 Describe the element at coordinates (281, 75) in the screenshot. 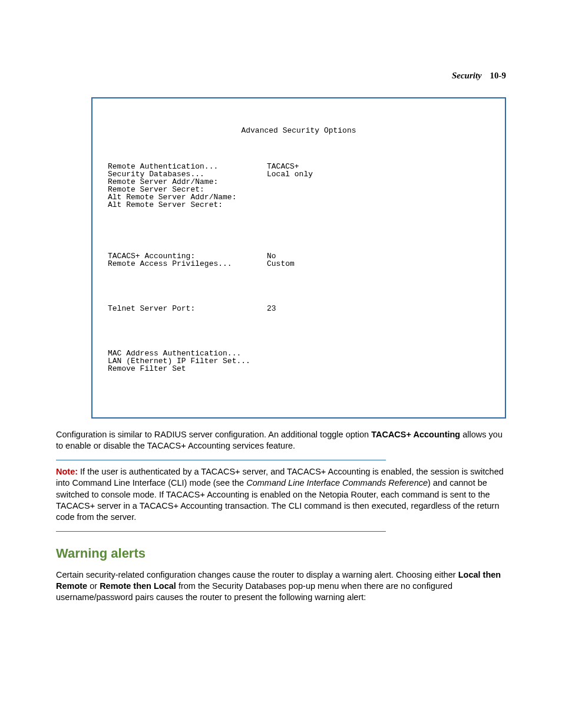

I see `page-header: Security 10-9` at that location.